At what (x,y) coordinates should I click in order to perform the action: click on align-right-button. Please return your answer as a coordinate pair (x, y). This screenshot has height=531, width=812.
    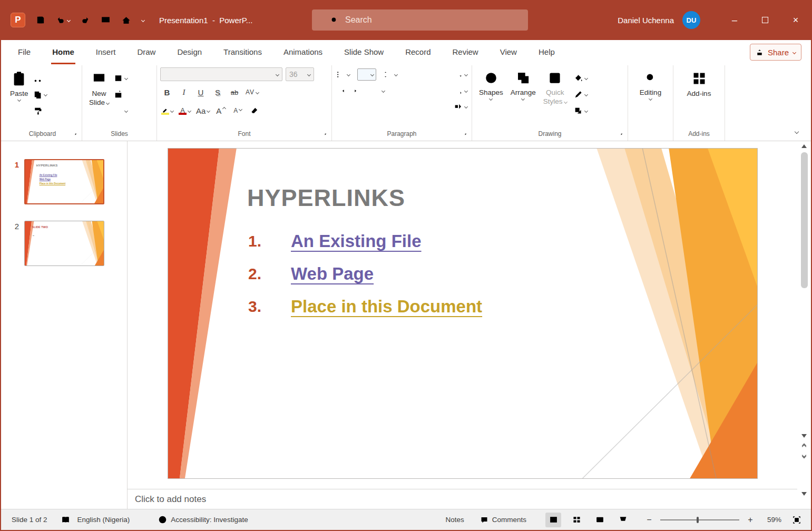
    Looking at the image, I should click on (373, 106).